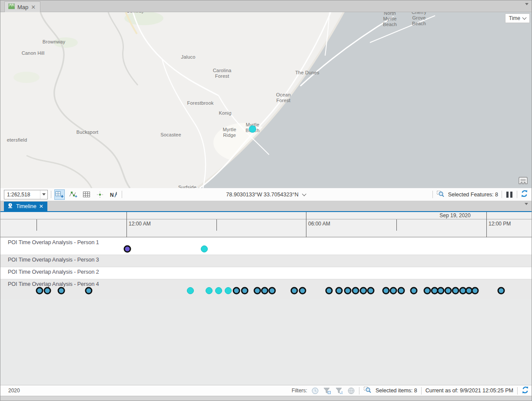 The image size is (532, 401). What do you see at coordinates (100, 195) in the screenshot?
I see `snapping-button` at bounding box center [100, 195].